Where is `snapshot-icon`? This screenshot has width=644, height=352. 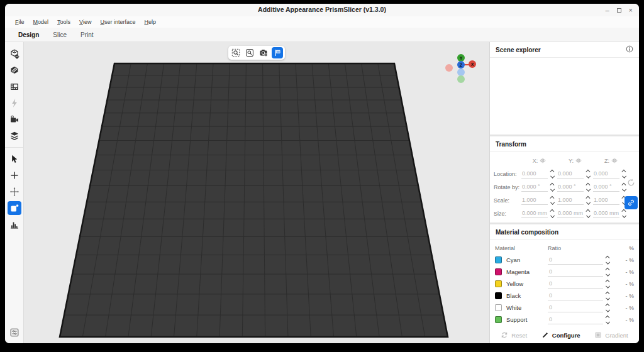
snapshot-icon is located at coordinates (264, 53).